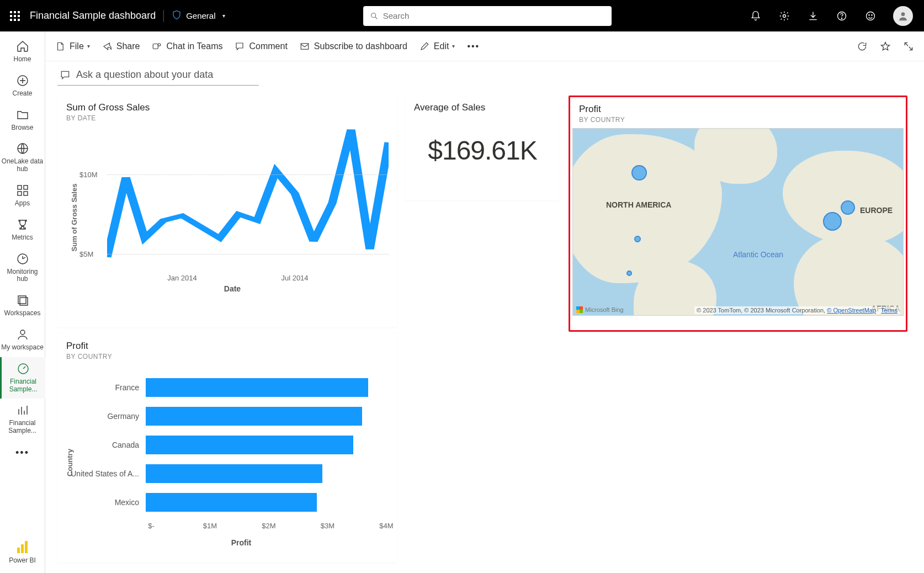  I want to click on chat-teams-button: Chat in Teams, so click(187, 46).